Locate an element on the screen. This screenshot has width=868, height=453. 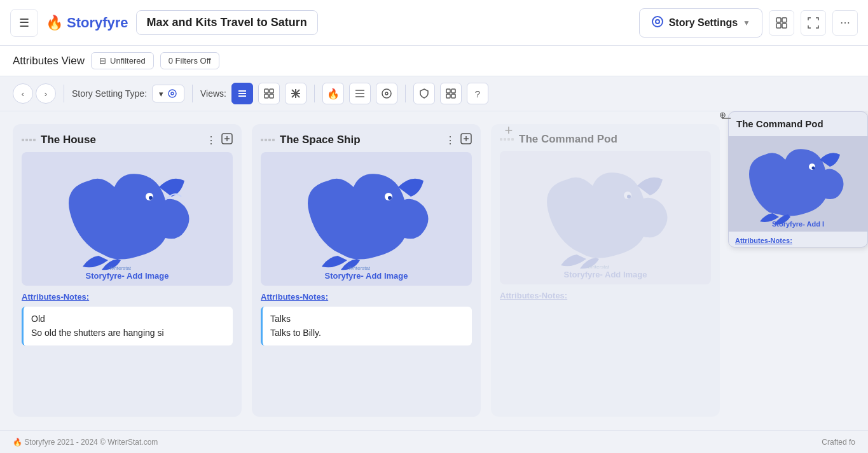
add-card-button: + is located at coordinates (509, 130).